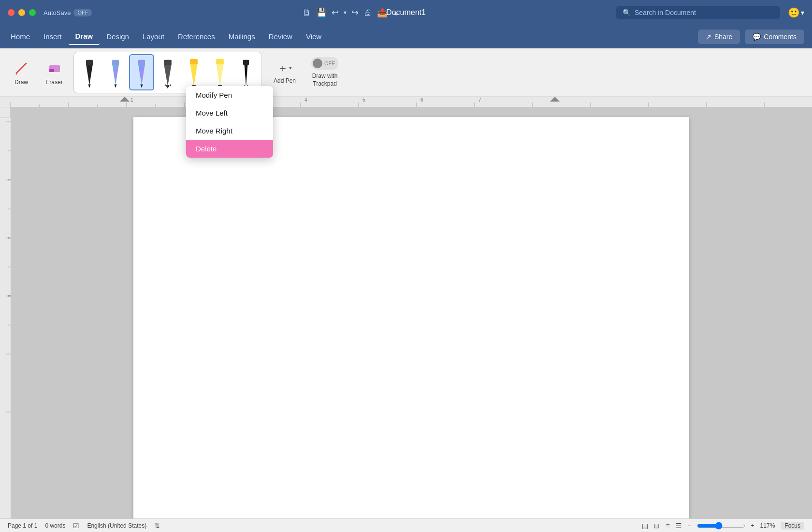 The height and width of the screenshot is (532, 812). Describe the element at coordinates (307, 13) in the screenshot. I see `save-template-icon: 🗎` at that location.